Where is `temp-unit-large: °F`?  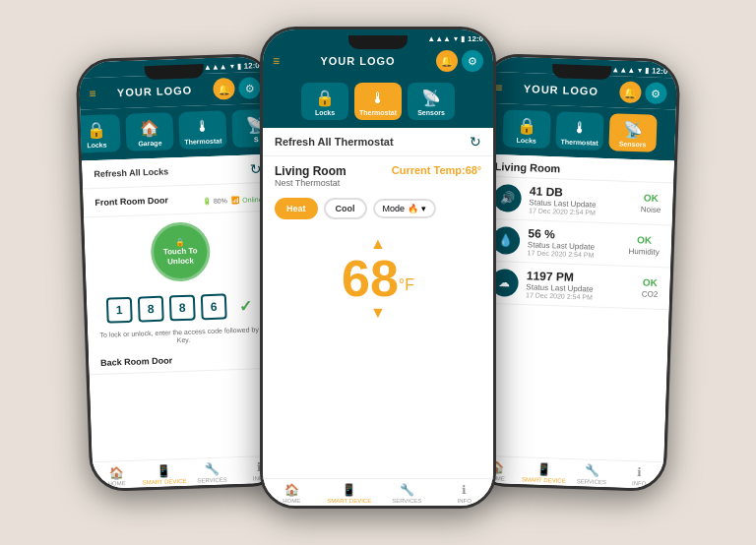 temp-unit-large: °F is located at coordinates (407, 285).